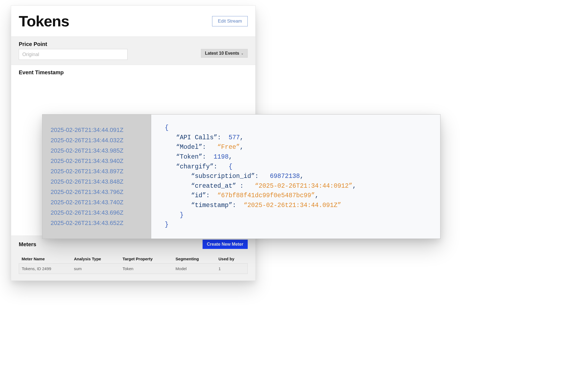  What do you see at coordinates (96, 269) in the screenshot?
I see `meter-cell-analysis: sum` at bounding box center [96, 269].